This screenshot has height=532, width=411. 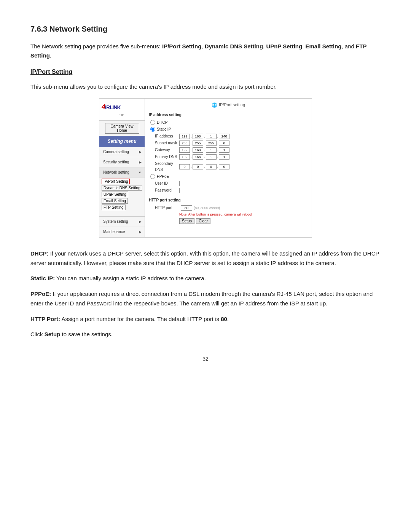 I want to click on http-port-label: HTTP port, so click(x=164, y=208).